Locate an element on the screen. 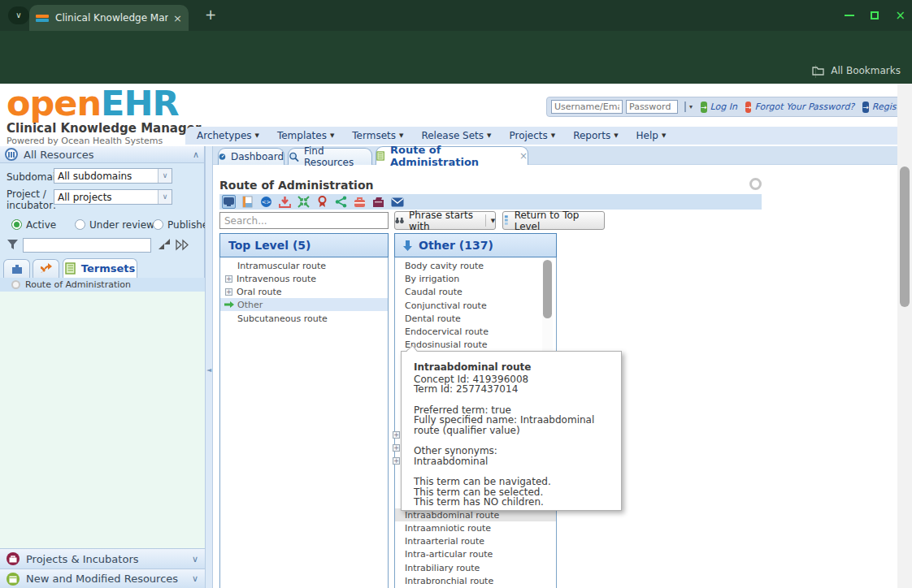  openehr-logo: openEHR is located at coordinates (93, 103).